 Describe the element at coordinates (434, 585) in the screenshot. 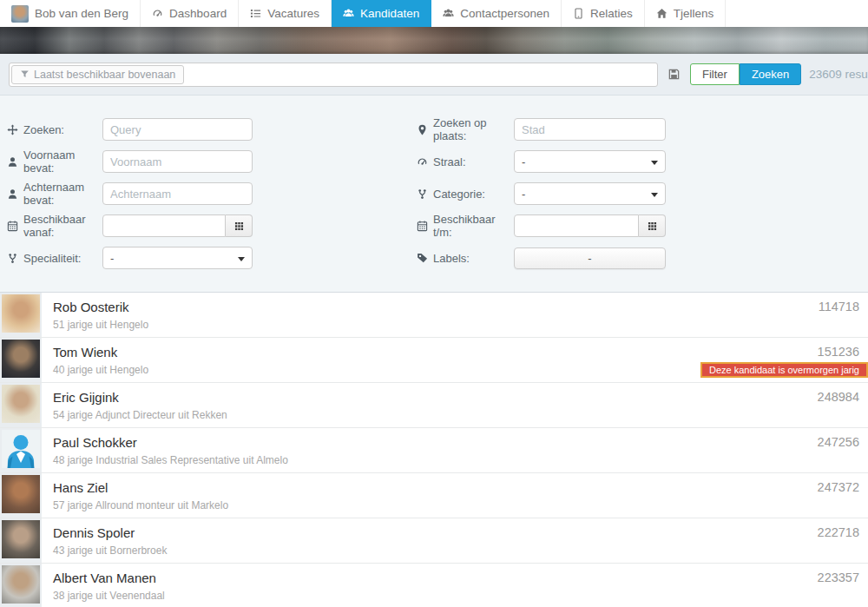

I see `candidate-row-7: Albert Van Manen 38 jarige uit Veenendaa…` at that location.